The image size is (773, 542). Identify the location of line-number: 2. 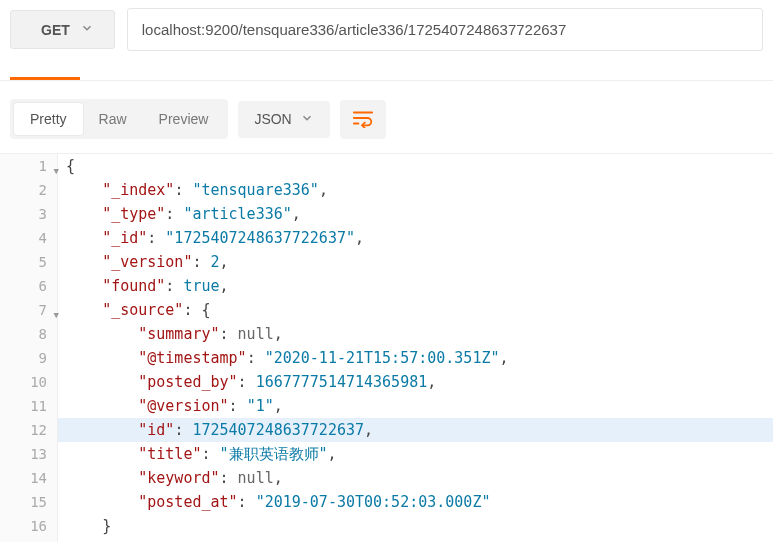
(29, 190).